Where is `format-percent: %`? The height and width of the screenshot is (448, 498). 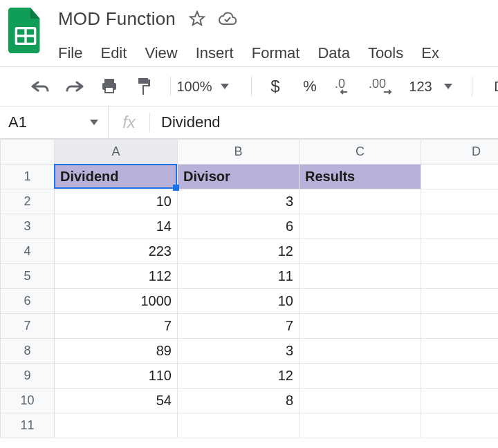 format-percent: % is located at coordinates (310, 86).